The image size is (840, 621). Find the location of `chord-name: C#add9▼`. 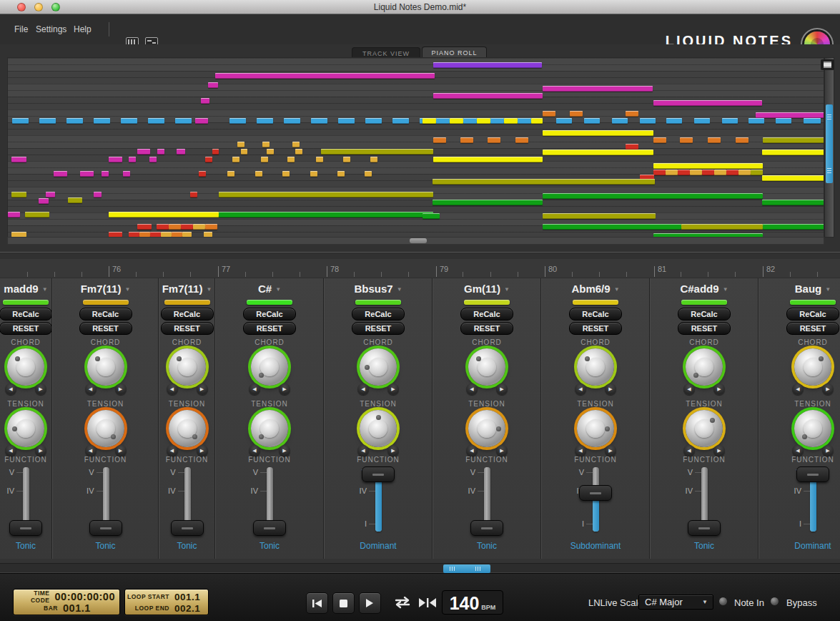

chord-name: C#add9▼ is located at coordinates (704, 289).